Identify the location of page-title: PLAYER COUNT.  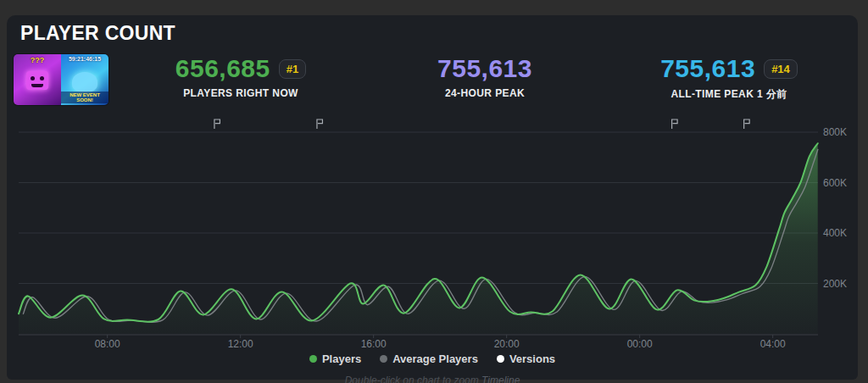
(98, 34).